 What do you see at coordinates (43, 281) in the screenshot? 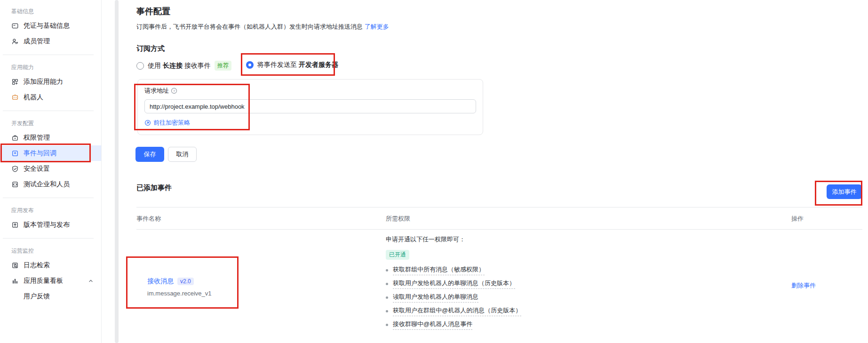
I see `sidebar-item-label: 应用质量看板` at bounding box center [43, 281].